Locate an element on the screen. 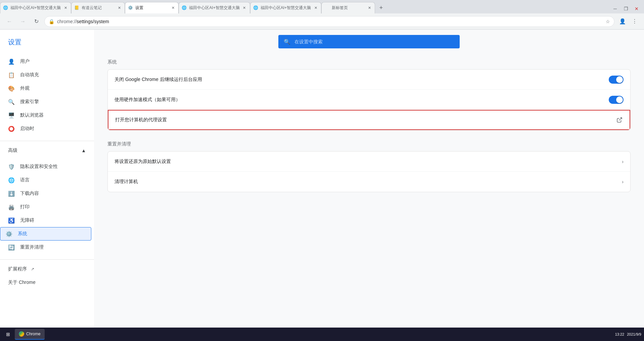 This screenshot has height=341, width=644. tab-close-tab3: ✕ is located at coordinates (173, 8).